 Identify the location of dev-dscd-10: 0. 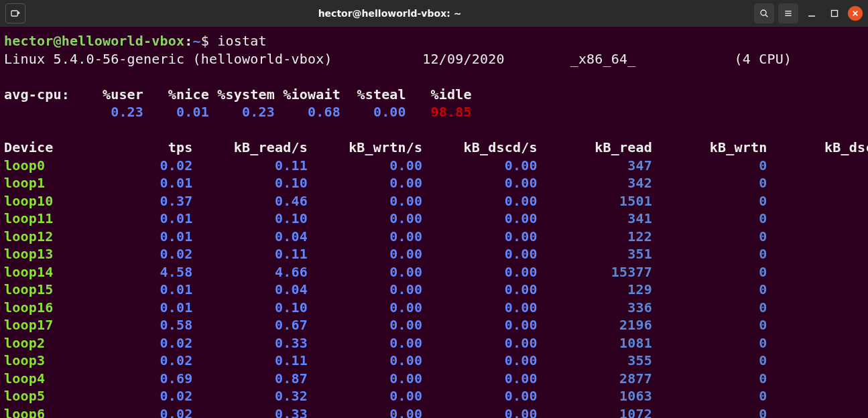
(818, 343).